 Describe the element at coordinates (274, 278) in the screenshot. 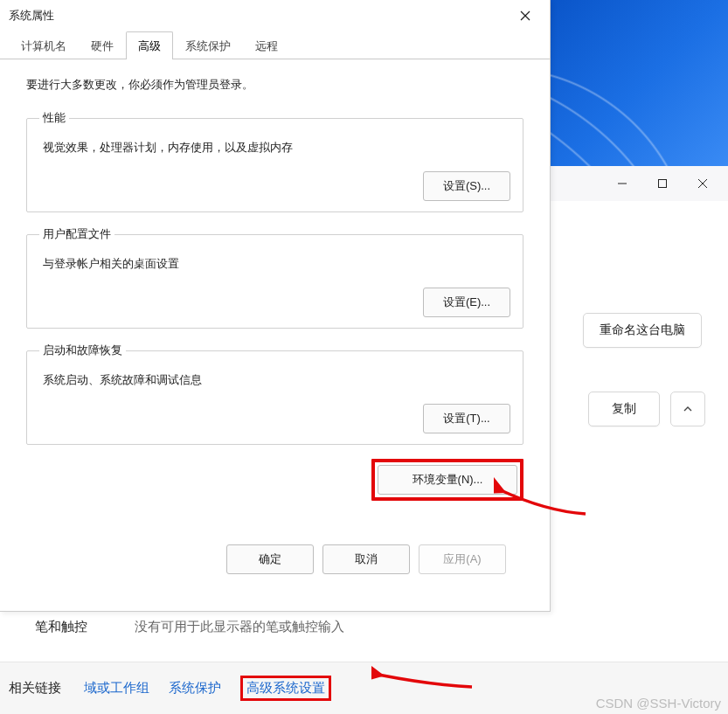

I see `user-profile-group: 用户配置文件 与登录帐户相关的桌面设置 设置(E)...` at that location.